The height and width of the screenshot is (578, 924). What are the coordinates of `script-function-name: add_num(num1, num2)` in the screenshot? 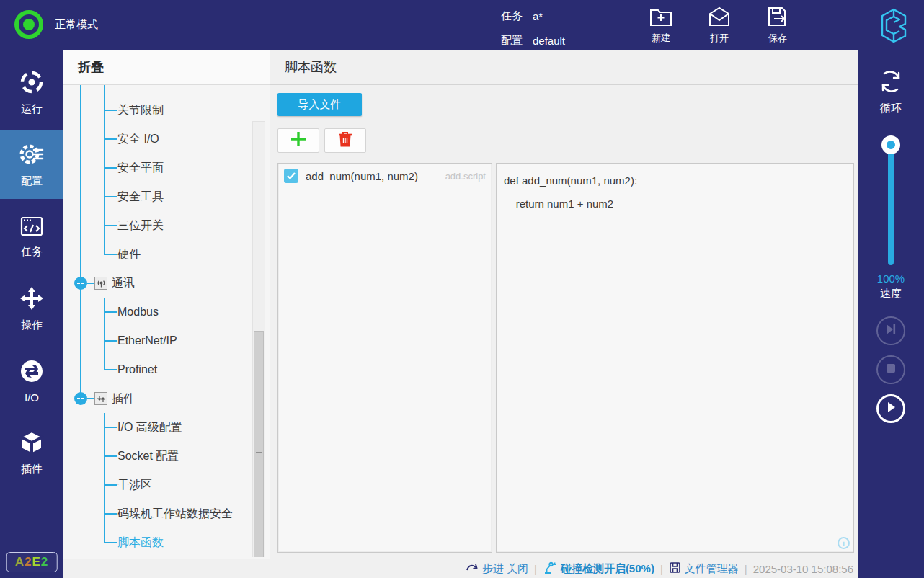 It's located at (362, 176).